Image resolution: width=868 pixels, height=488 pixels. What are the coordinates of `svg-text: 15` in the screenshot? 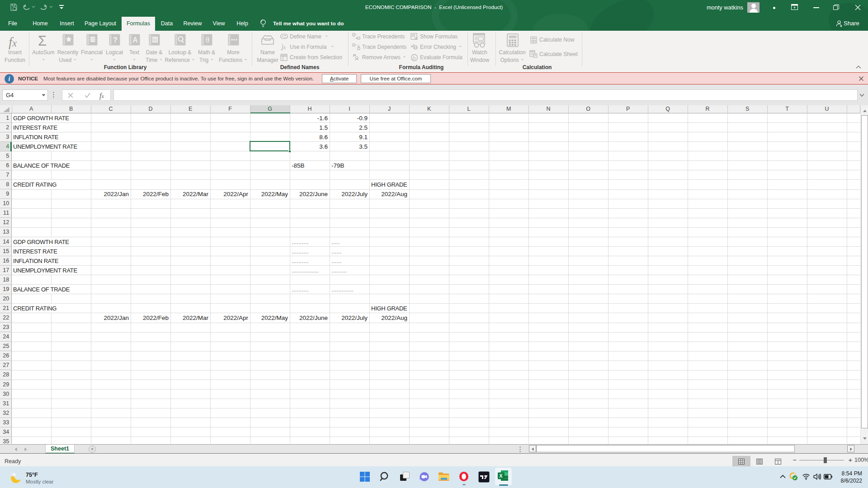 It's located at (413, 35).